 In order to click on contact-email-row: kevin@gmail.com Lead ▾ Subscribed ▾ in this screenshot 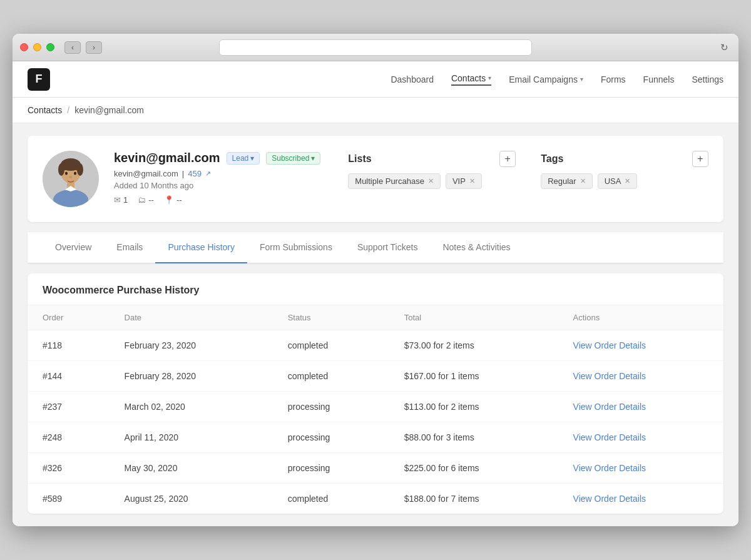, I will do `click(217, 158)`.